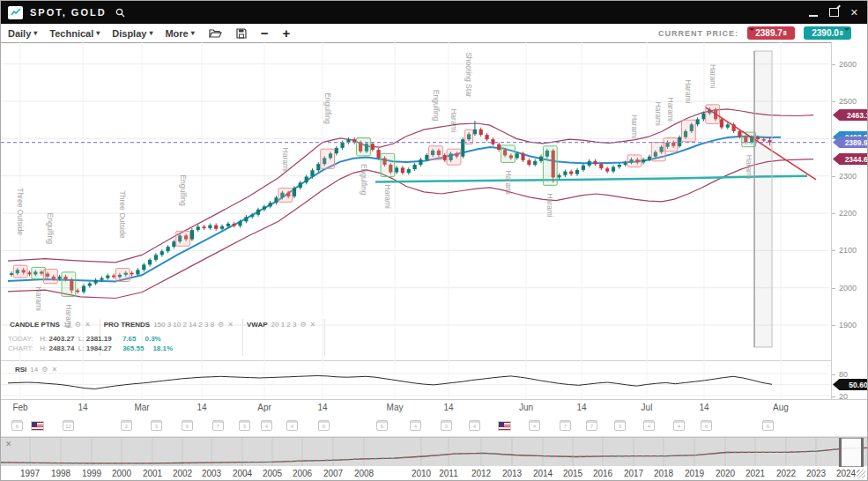  I want to click on last-price-badge: 2389.93, so click(850, 143).